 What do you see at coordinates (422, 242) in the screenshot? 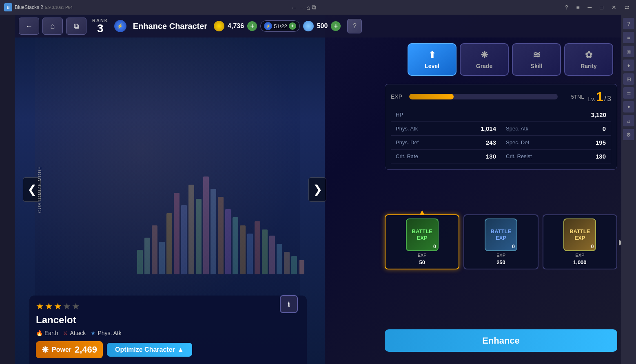
I see `exp-item-small: ▲ BATTLE EXP 0 EXP 50` at bounding box center [422, 242].